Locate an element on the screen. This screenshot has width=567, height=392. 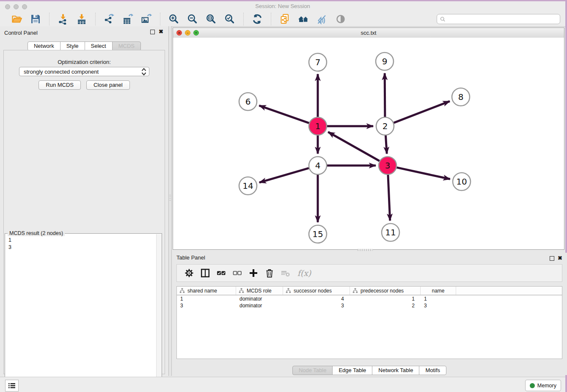
tab-motifs: Motifs is located at coordinates (432, 370).